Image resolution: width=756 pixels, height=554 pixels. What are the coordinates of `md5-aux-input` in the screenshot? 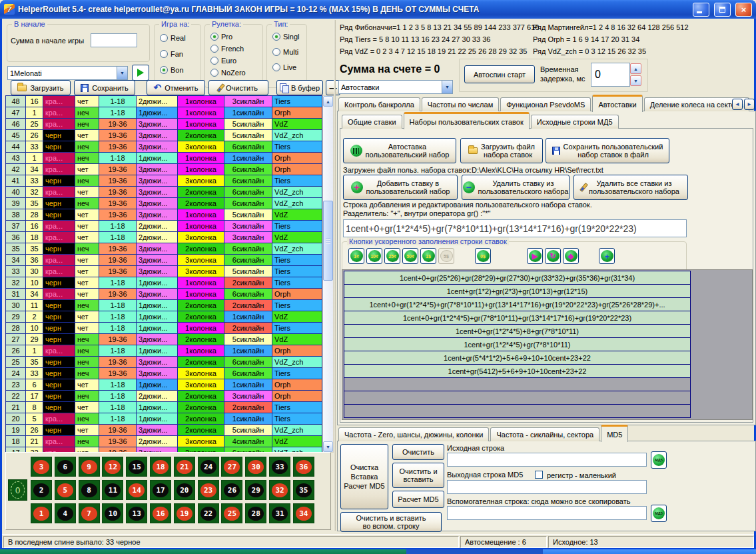 It's located at (547, 513).